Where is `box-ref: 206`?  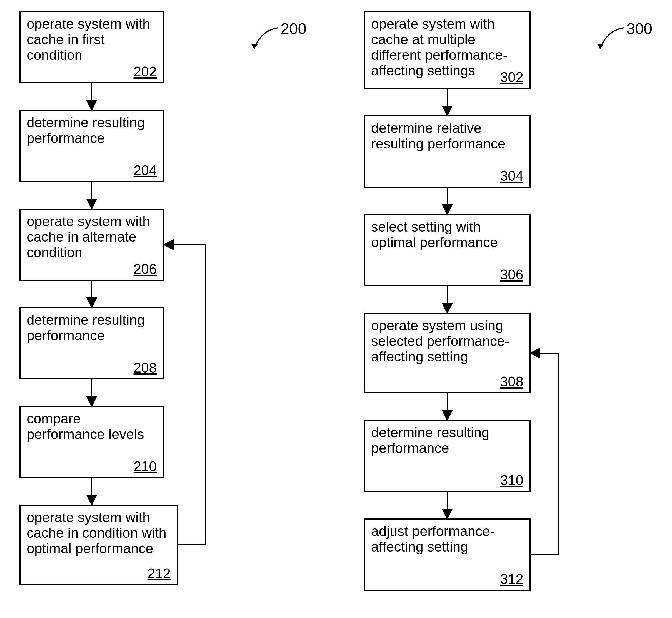
box-ref: 206 is located at coordinates (145, 269).